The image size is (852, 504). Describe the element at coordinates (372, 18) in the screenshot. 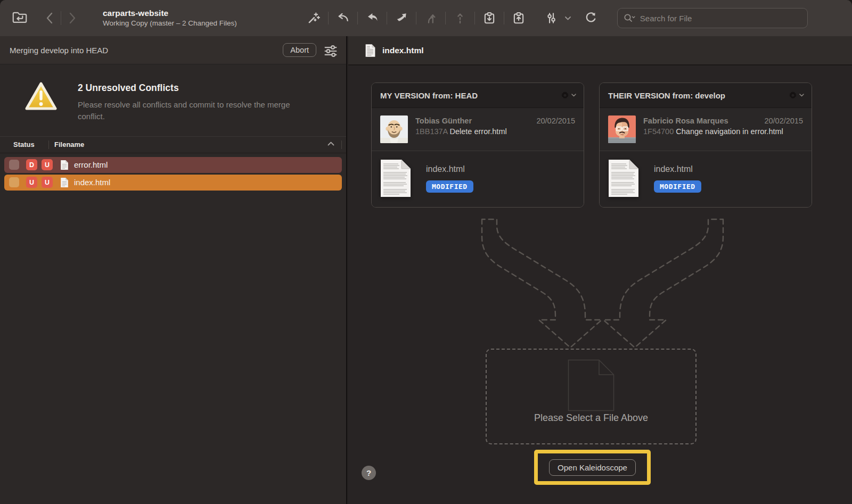

I see `stage-icon` at that location.